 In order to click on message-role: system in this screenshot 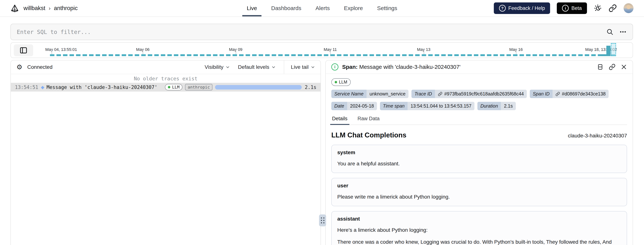, I will do `click(479, 153)`.